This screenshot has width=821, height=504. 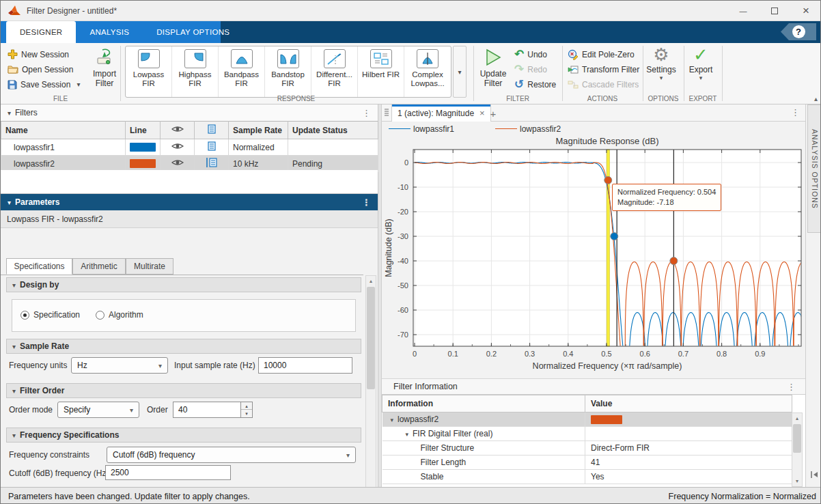 I want to click on order-field: 40, so click(x=207, y=410).